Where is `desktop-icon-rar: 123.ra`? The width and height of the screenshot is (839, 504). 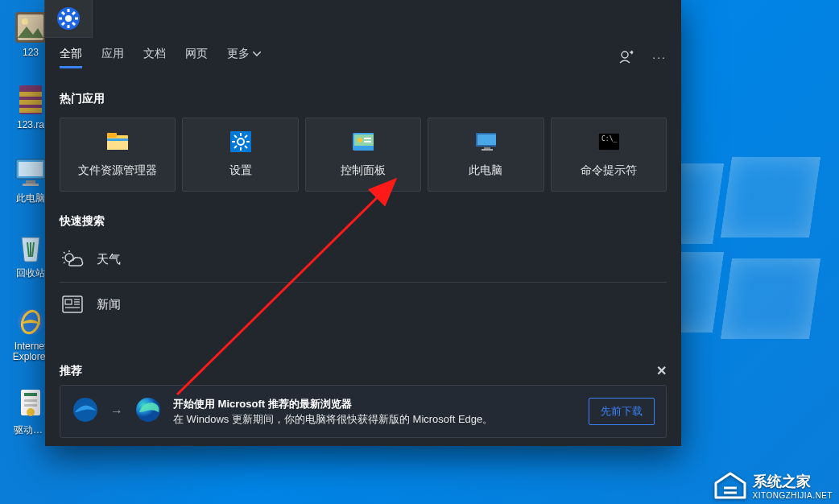 desktop-icon-rar: 123.ra is located at coordinates (31, 107).